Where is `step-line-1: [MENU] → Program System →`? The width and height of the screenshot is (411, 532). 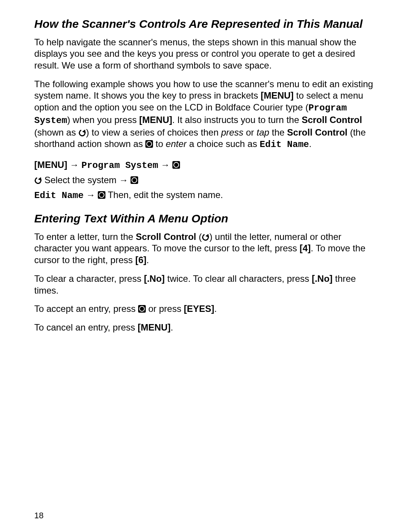 step-line-1: [MENU] → Program System → is located at coordinates (206, 165).